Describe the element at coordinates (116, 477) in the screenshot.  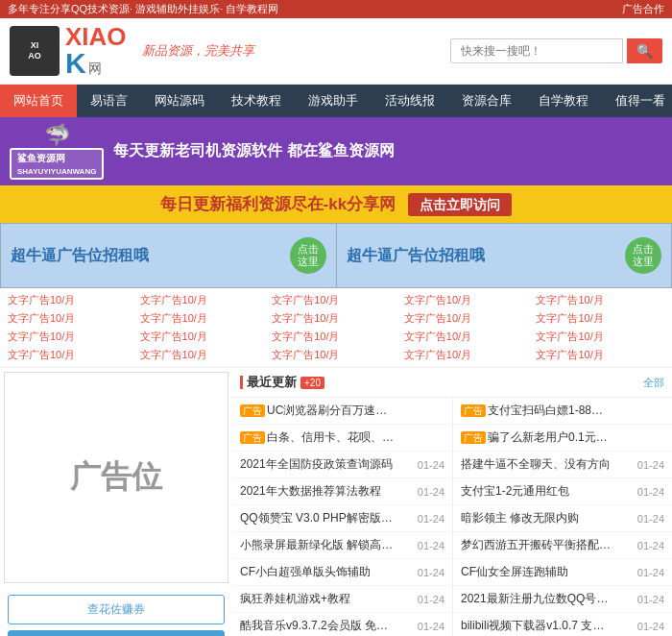
I see `ad-position: 广告位` at that location.